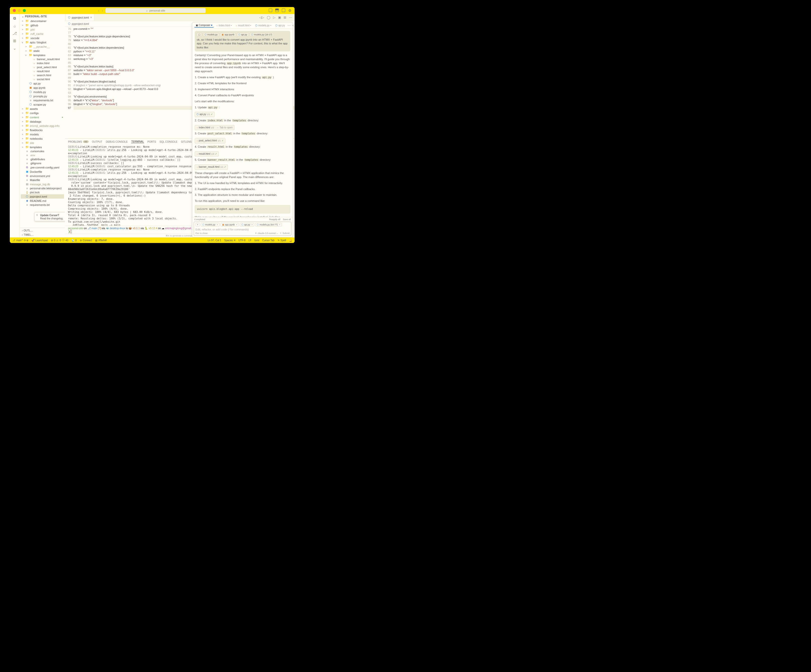 The height and width of the screenshot is (672, 811). I want to click on tree-item: ⬨search.html, so click(42, 75).